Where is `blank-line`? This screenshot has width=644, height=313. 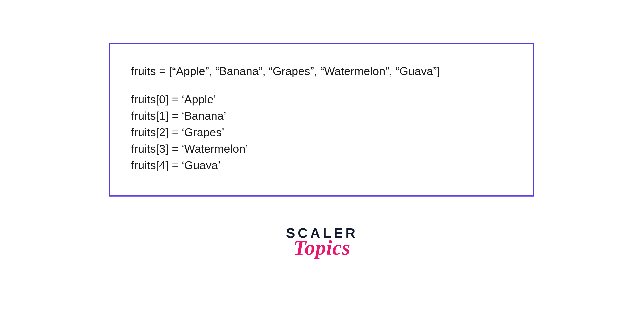
blank-line is located at coordinates (322, 85).